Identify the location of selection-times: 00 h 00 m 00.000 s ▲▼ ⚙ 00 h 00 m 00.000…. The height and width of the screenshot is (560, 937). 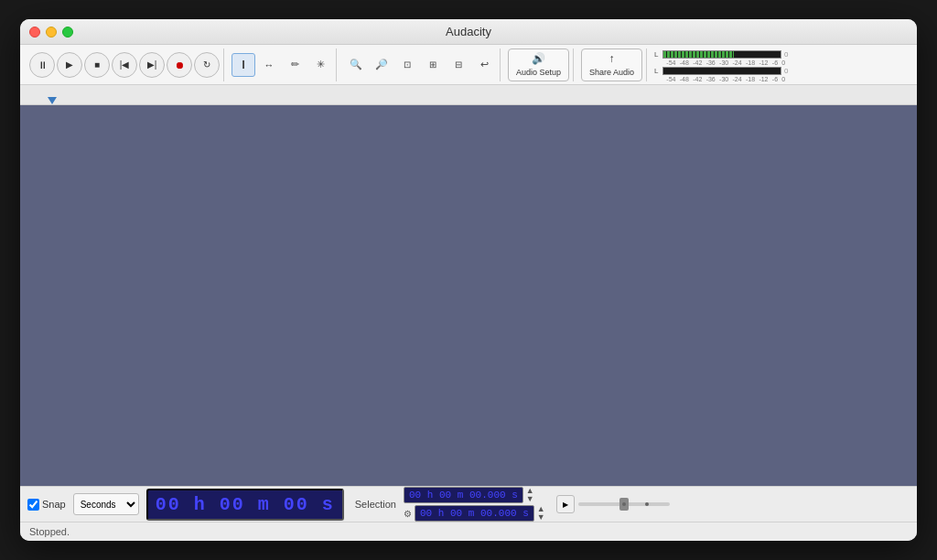
(474, 504).